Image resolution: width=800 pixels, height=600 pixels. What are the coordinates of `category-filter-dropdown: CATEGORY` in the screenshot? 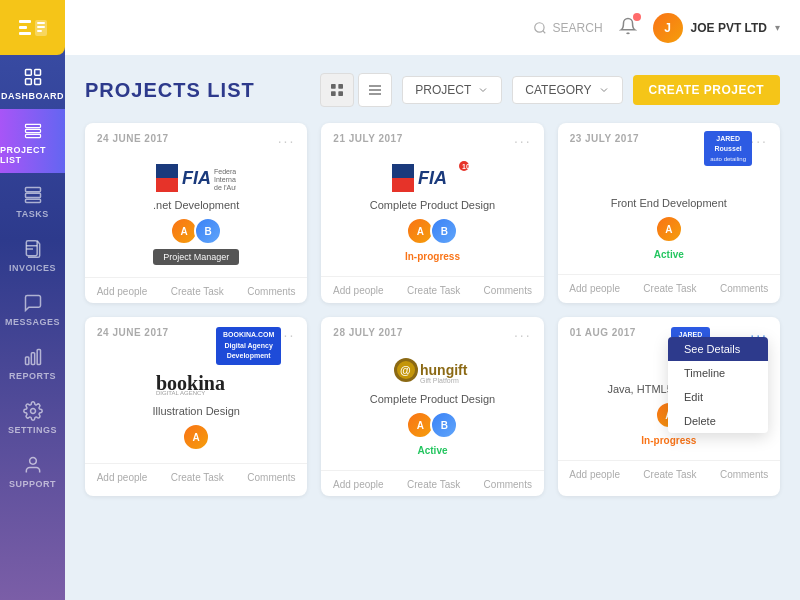 It's located at (567, 90).